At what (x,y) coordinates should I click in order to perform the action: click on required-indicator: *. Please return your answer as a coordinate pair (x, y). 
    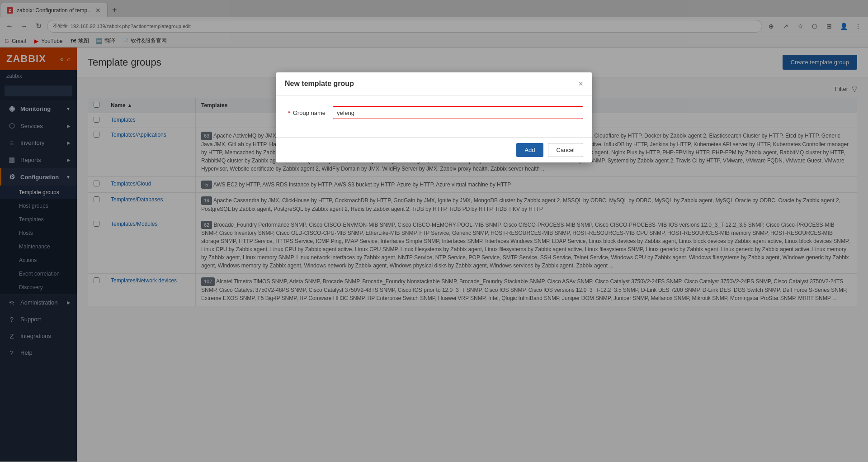
    Looking at the image, I should click on (289, 113).